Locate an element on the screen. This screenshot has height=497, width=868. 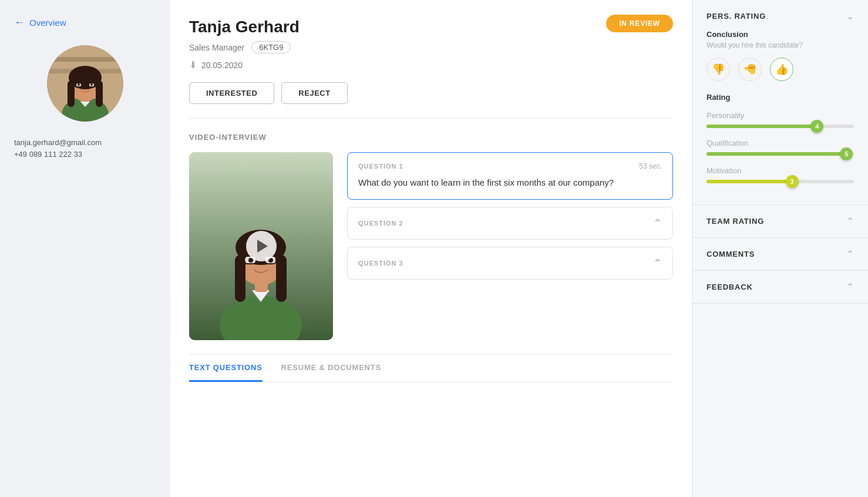
bottom-tabs: TEXT QUESTIONS RESUME & DOCUMENTS is located at coordinates (431, 368).